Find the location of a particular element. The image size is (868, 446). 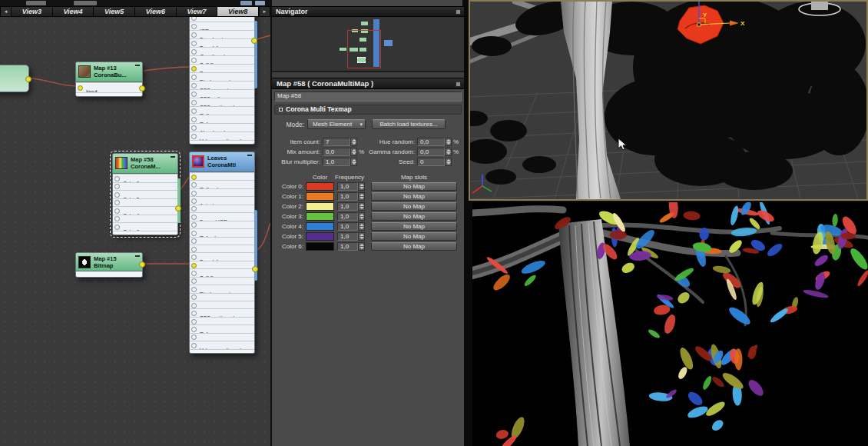

navigator-header: Navigator is located at coordinates (368, 12).